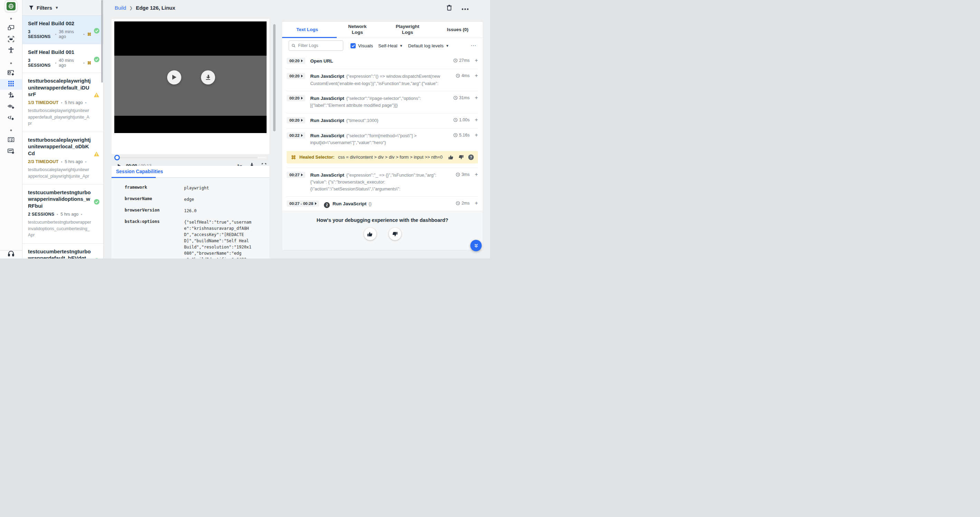 This screenshot has height=517, width=980. I want to click on device-settings-icon, so click(11, 73).